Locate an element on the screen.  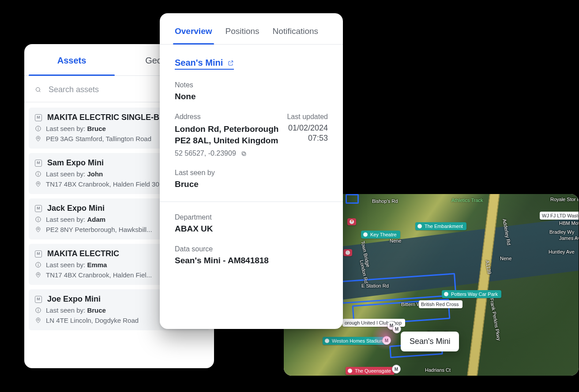
updated-date: 01/02/2024 is located at coordinates (307, 128).